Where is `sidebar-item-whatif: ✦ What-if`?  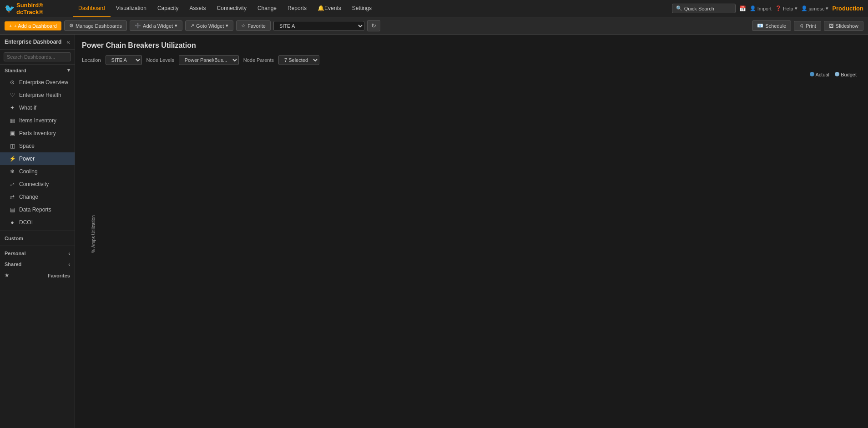
sidebar-item-whatif: ✦ What-if is located at coordinates (37, 108).